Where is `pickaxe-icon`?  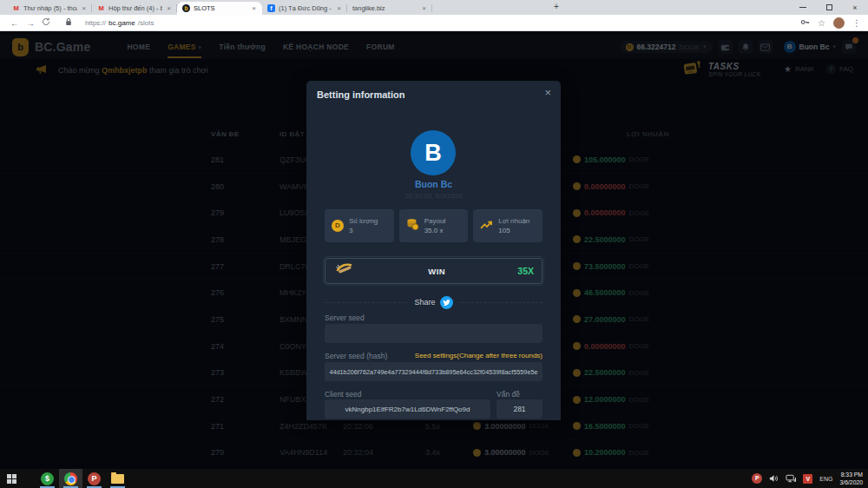 pickaxe-icon is located at coordinates (345, 271).